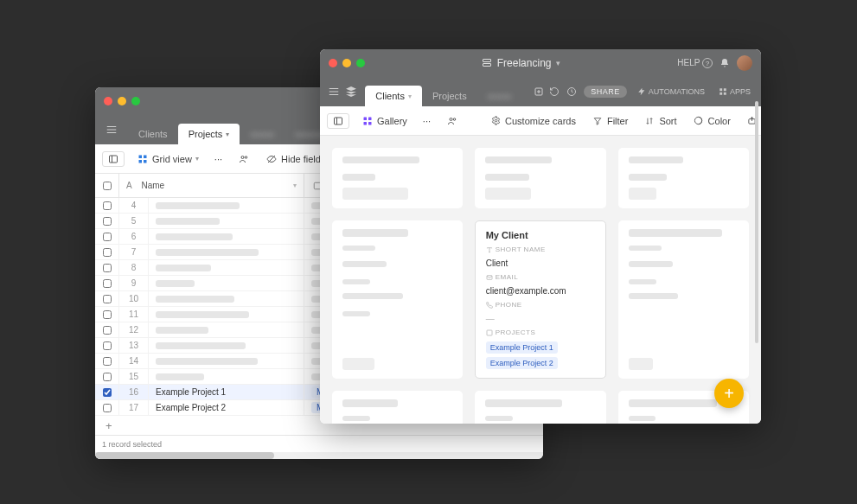  What do you see at coordinates (143, 159) in the screenshot?
I see `grid-icon` at bounding box center [143, 159].